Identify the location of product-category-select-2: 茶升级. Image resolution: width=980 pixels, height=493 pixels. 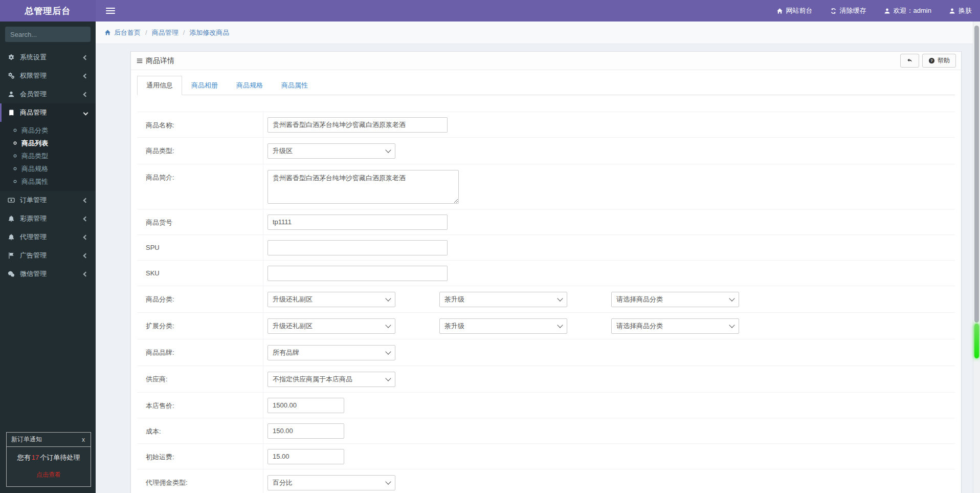
(503, 299).